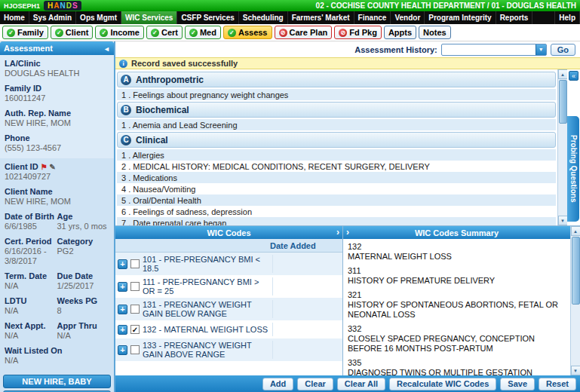 Image resolution: width=580 pixels, height=392 pixels. Describe the element at coordinates (541, 50) in the screenshot. I see `chevron-down-icon` at that location.